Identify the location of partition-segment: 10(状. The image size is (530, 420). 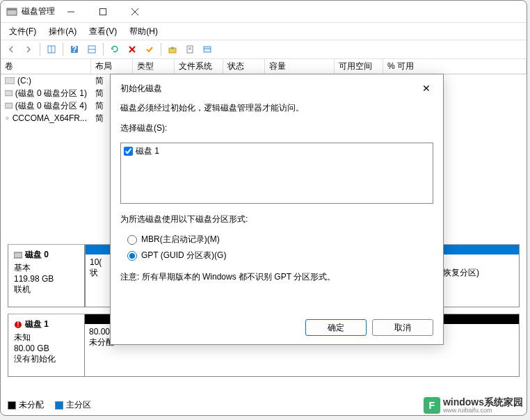
(99, 275).